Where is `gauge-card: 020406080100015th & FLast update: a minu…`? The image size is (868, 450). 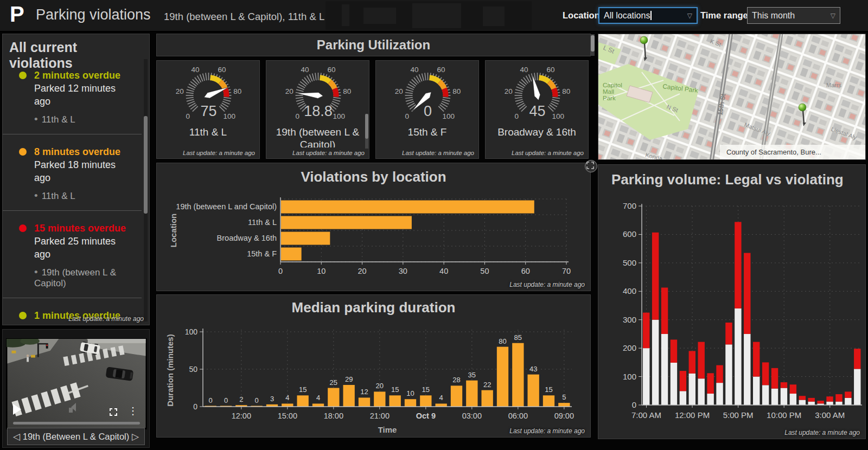
gauge-card: 020406080100015th & FLast update: a minu… is located at coordinates (427, 110).